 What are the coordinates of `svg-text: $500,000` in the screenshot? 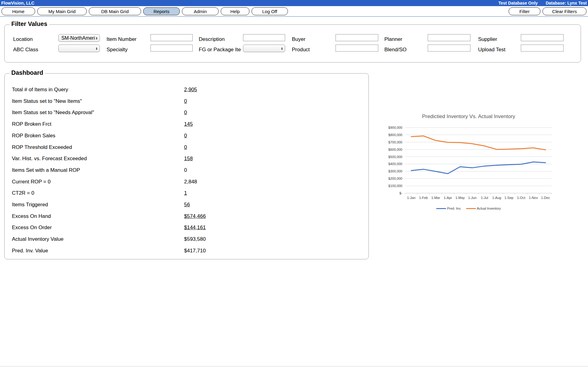 It's located at (395, 157).